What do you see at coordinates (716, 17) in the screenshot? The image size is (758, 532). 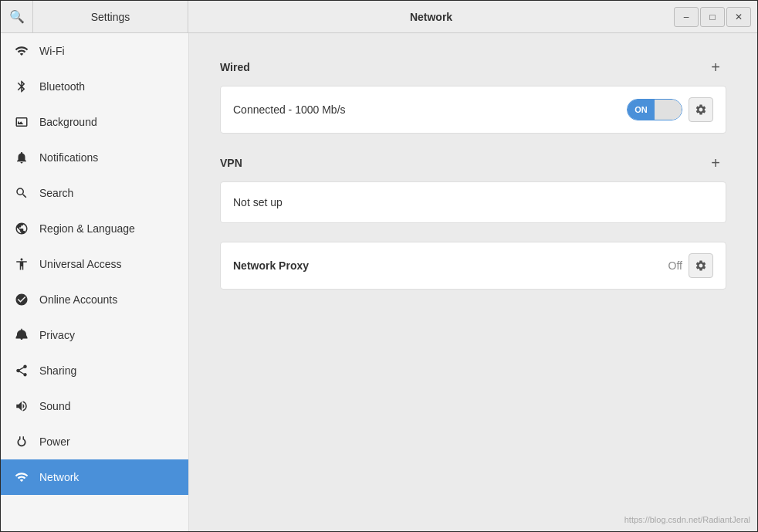 I see `window-controls: – □ ✕` at bounding box center [716, 17].